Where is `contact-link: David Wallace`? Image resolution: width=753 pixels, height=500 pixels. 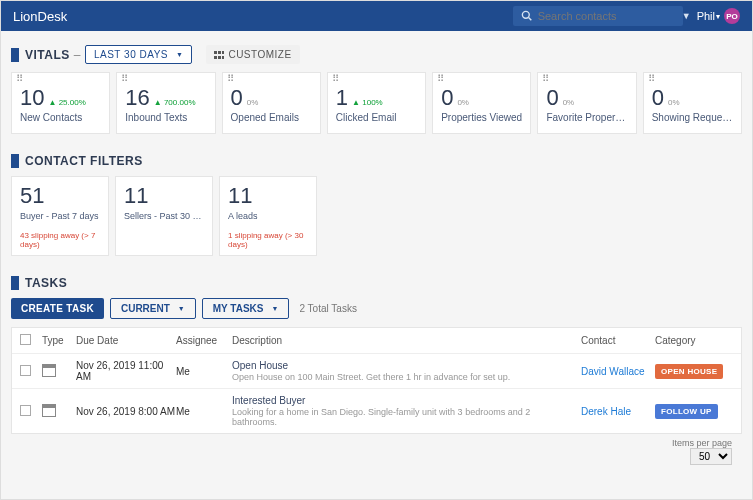
contact-link: David Wallace is located at coordinates (613, 372).